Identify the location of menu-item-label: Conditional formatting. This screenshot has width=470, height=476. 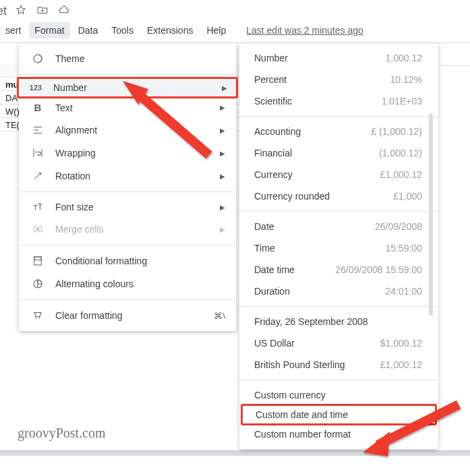
(140, 261).